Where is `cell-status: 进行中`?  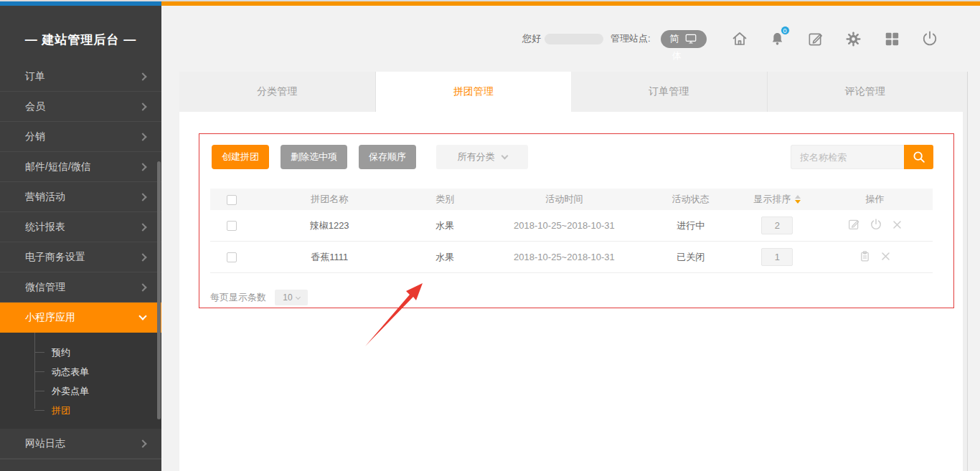
cell-status: 进行中 is located at coordinates (690, 226).